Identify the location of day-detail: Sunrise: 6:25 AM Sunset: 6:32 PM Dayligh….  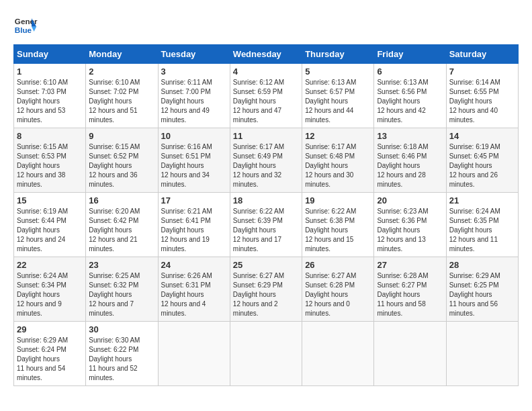
(122, 295).